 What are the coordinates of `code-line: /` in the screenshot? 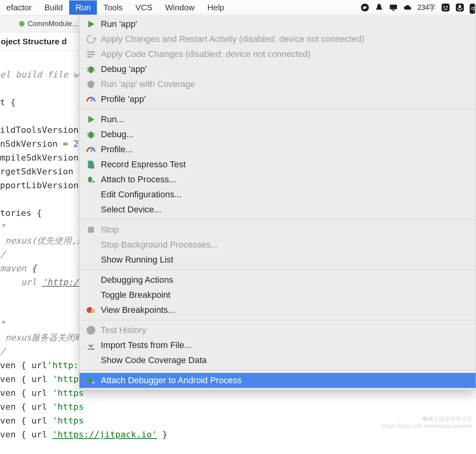 It's located at (2, 351).